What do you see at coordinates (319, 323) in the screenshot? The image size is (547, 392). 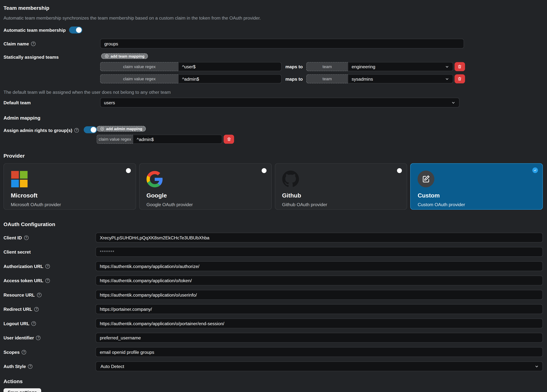 I see `logout-url-input` at bounding box center [319, 323].